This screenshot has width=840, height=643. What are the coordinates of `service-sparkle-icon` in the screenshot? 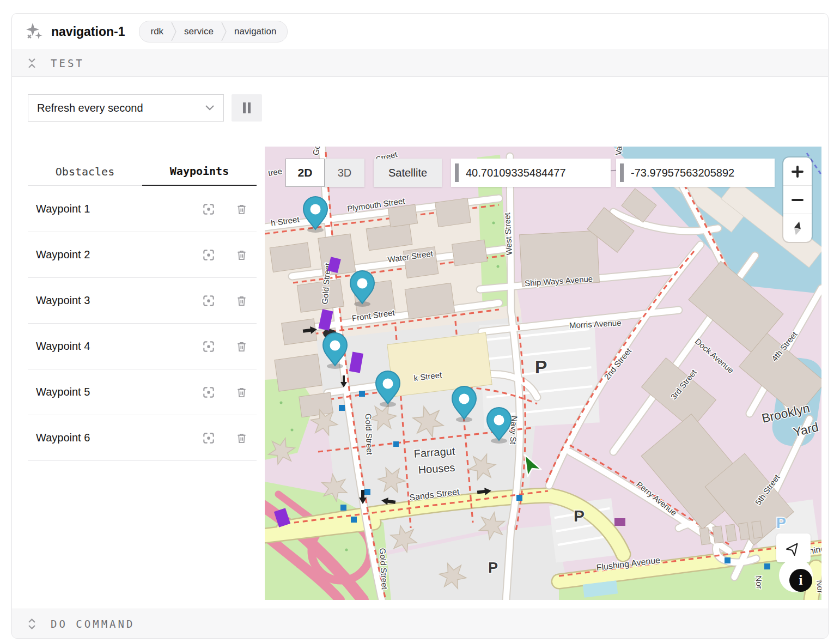 It's located at (34, 32).